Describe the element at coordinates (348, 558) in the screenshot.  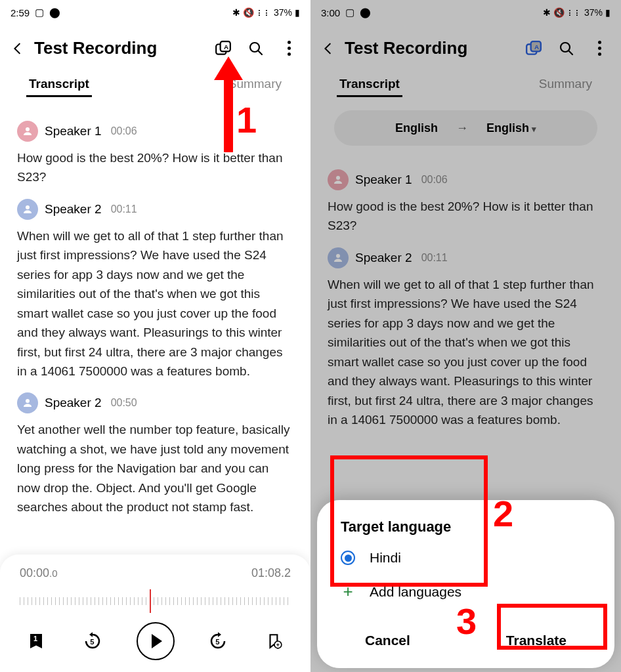
I see `radio-selected-icon` at that location.